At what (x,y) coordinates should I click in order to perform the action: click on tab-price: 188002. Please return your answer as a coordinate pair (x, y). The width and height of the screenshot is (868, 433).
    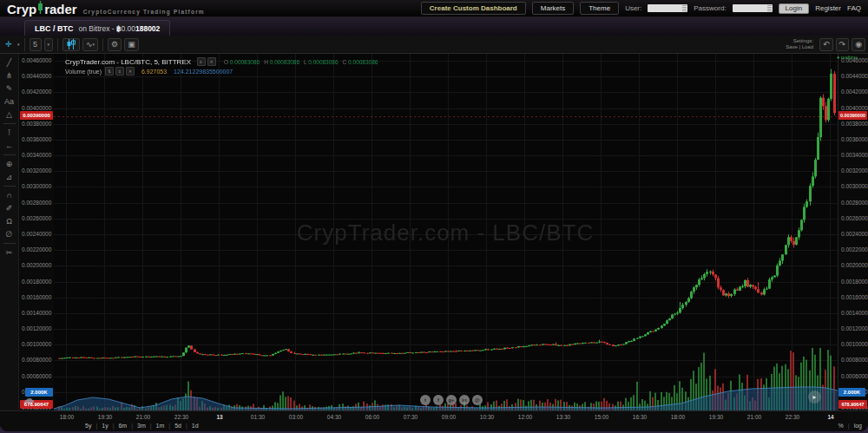
    Looking at the image, I should click on (148, 29).